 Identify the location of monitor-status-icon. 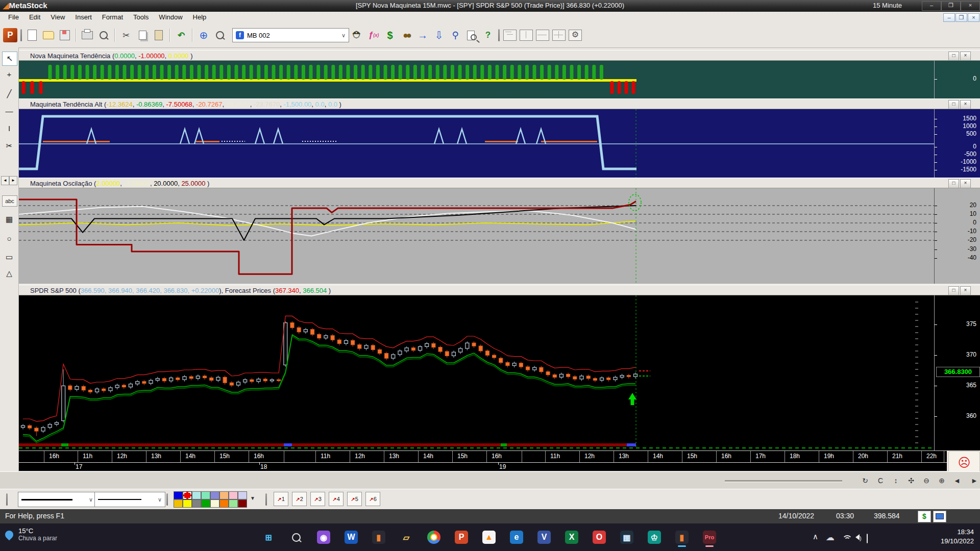
(940, 516).